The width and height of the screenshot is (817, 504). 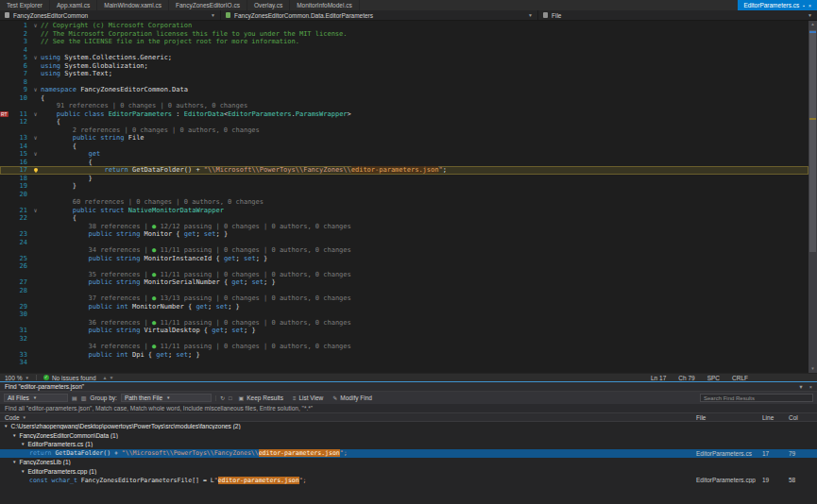 What do you see at coordinates (404, 138) in the screenshot?
I see `code-line: 13∨ public string File` at bounding box center [404, 138].